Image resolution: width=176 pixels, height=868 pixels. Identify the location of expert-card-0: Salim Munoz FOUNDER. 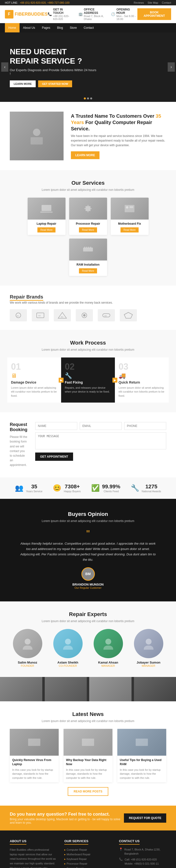
(28, 648).